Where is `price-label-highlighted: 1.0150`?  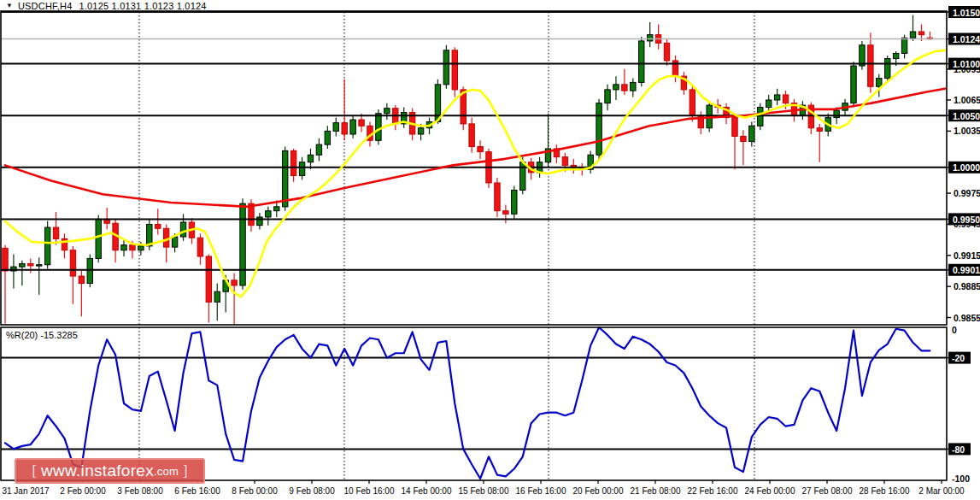
price-label-highlighted: 1.0150 is located at coordinates (966, 13).